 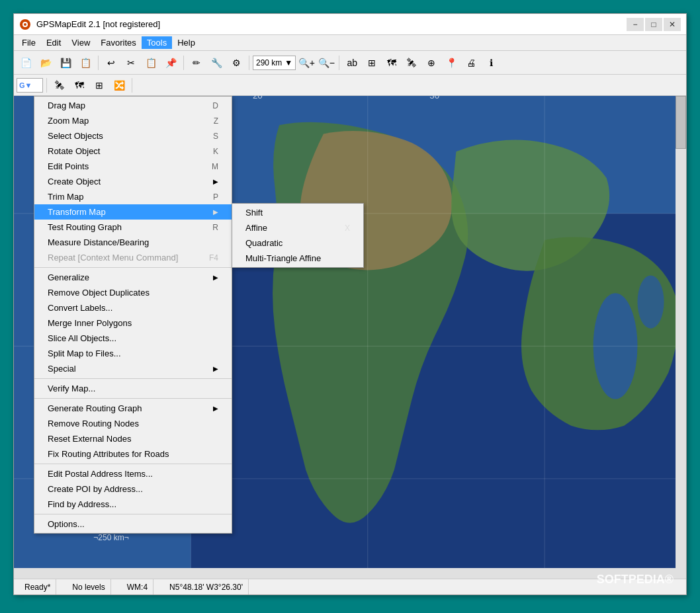 What do you see at coordinates (352, 63) in the screenshot?
I see `label-toggle: ab` at bounding box center [352, 63].